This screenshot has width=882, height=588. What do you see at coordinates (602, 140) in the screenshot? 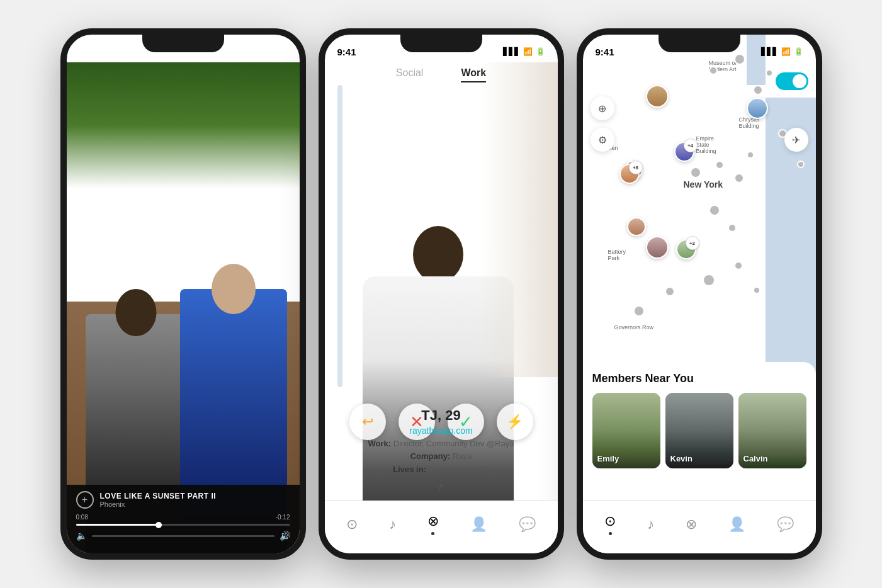
I see `settings-btn: ⚙` at bounding box center [602, 140].